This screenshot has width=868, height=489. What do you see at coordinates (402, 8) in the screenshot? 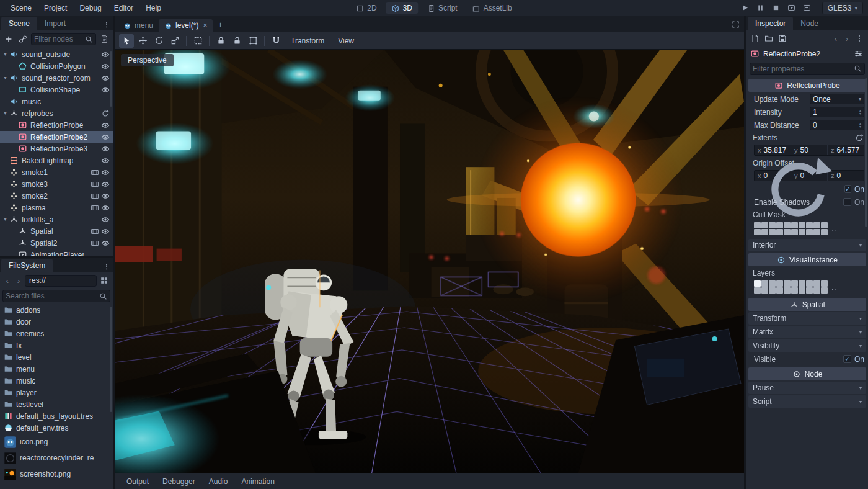
I see `workspace-3d: 3D` at bounding box center [402, 8].